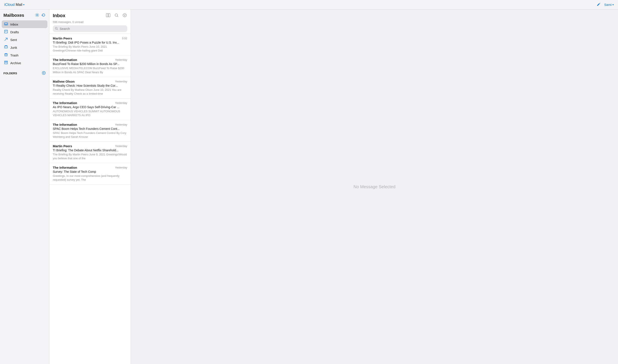  I want to click on sidebar-item-junk: Junk, so click(25, 48).